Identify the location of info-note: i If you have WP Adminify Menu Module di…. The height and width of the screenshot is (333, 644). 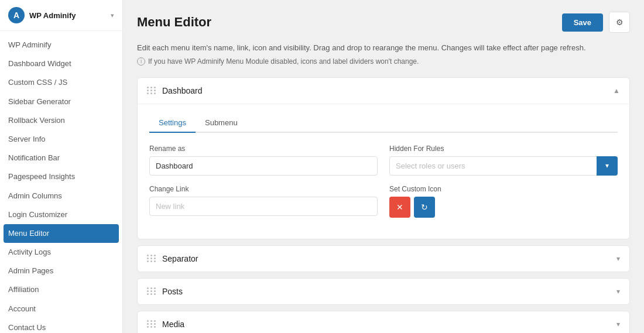
(383, 61).